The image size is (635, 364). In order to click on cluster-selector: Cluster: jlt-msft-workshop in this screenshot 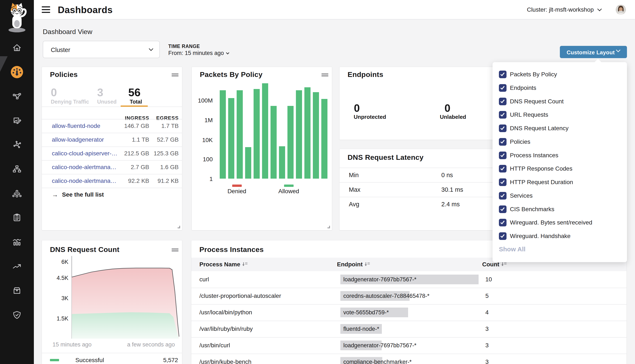, I will do `click(564, 10)`.